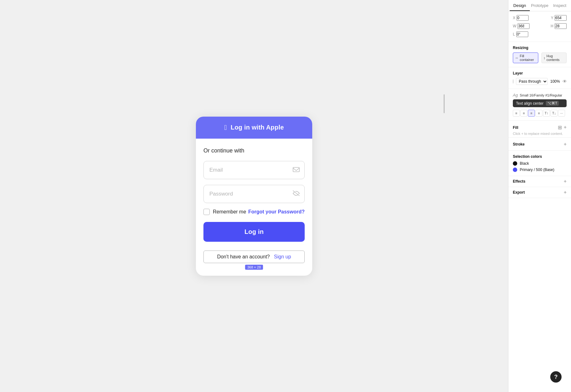 This screenshot has height=392, width=571. What do you see at coordinates (540, 18) in the screenshot?
I see `xy-row: X Y` at bounding box center [540, 18].